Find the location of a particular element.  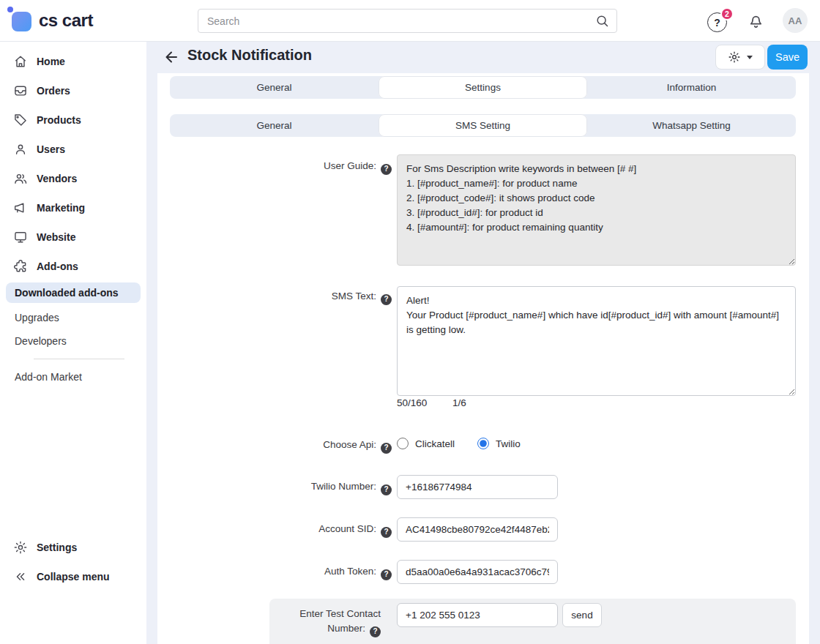

twilio-radio is located at coordinates (483, 443).